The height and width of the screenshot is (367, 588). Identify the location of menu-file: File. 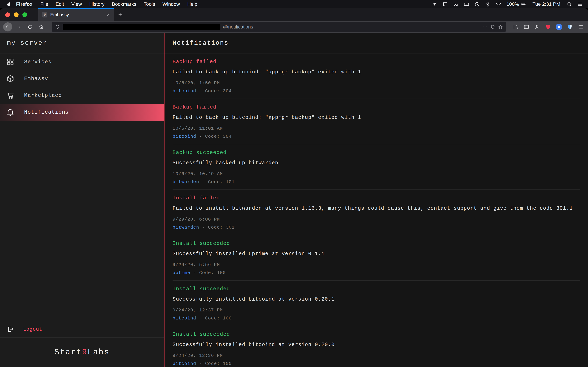
(44, 4).